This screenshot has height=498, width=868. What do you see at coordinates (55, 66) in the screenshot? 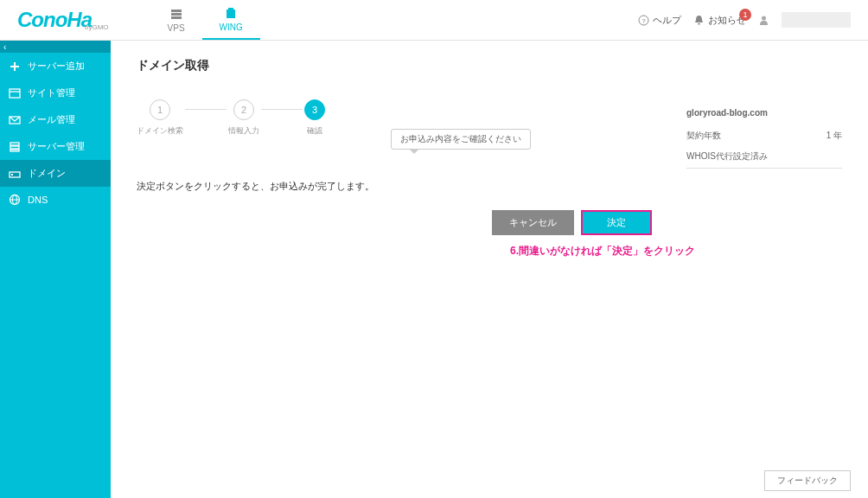
I see `sidebar-item-server-add: サーバー追加` at bounding box center [55, 66].